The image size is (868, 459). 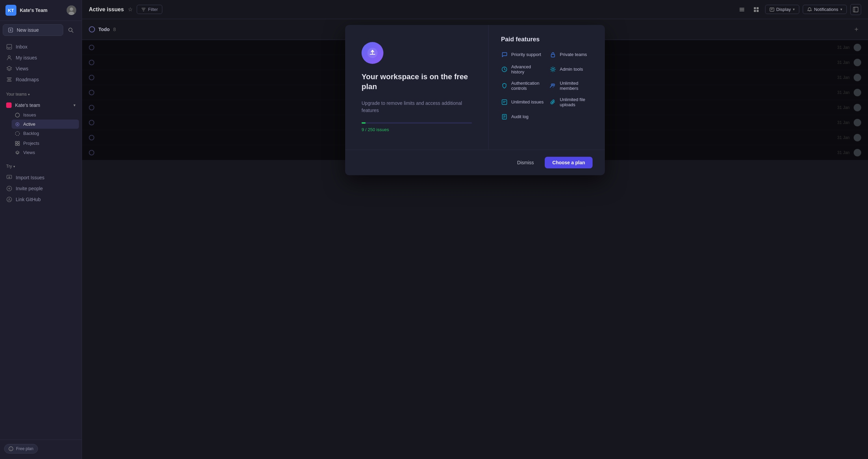 What do you see at coordinates (553, 69) in the screenshot?
I see `gear-icon` at bounding box center [553, 69].